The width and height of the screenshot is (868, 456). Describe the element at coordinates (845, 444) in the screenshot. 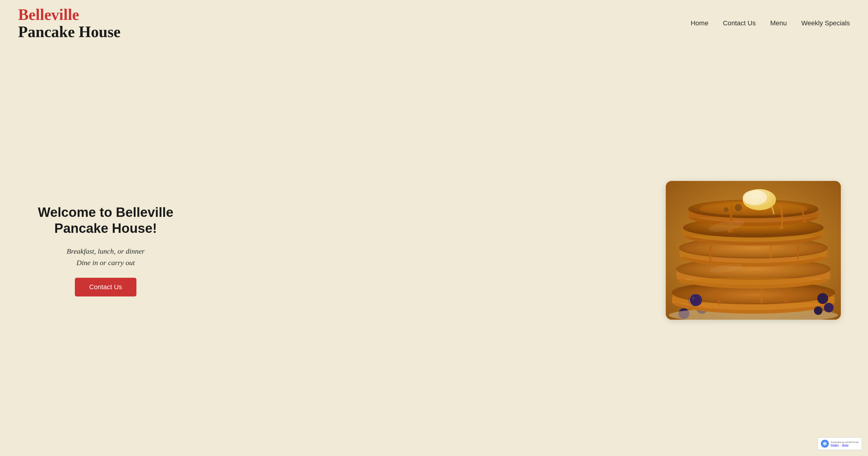

I see `recaptcha-text: Protected by reCAPTCHA Privacy - Terms` at that location.